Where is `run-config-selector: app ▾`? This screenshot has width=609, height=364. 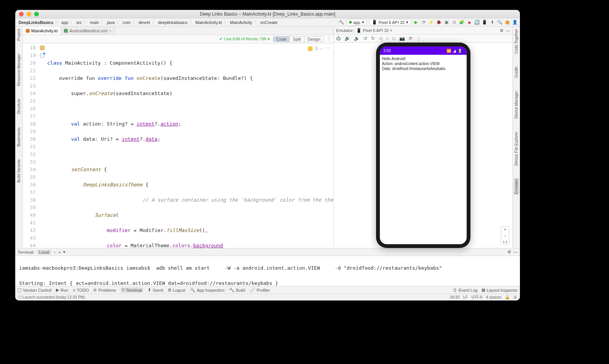 run-config-selector: app ▾ is located at coordinates (356, 22).